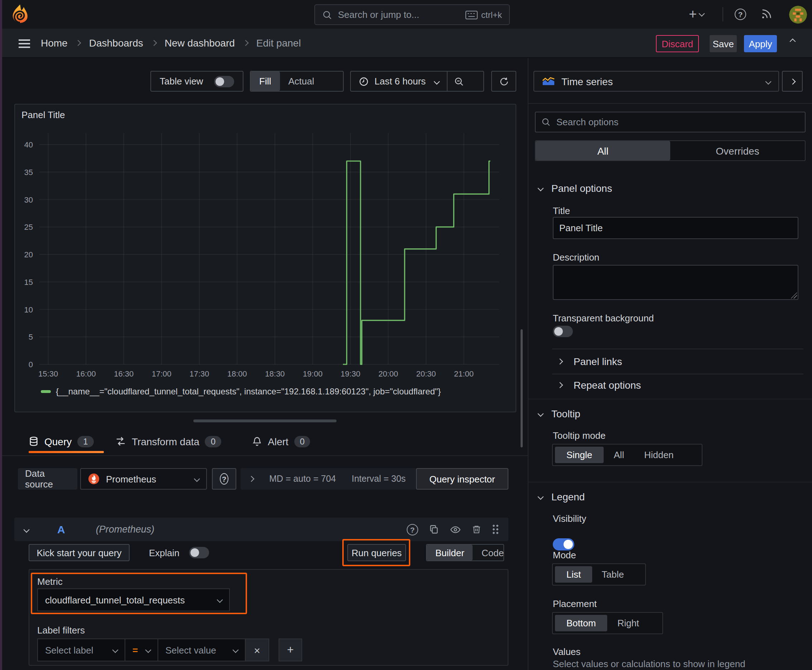 The image size is (812, 670). What do you see at coordinates (241, 392) in the screenshot?
I see `chart-legend: {__name__="cloudflared_tunnel_total_requ…` at bounding box center [241, 392].